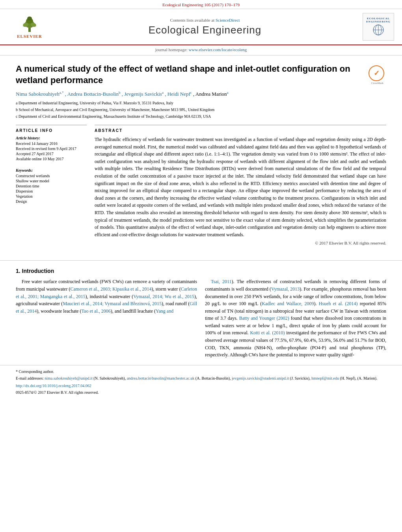 Image resolution: width=402 pixels, height=532 pixels. I want to click on affil-a: a Department of Industrial Engineering, …, so click(201, 103).